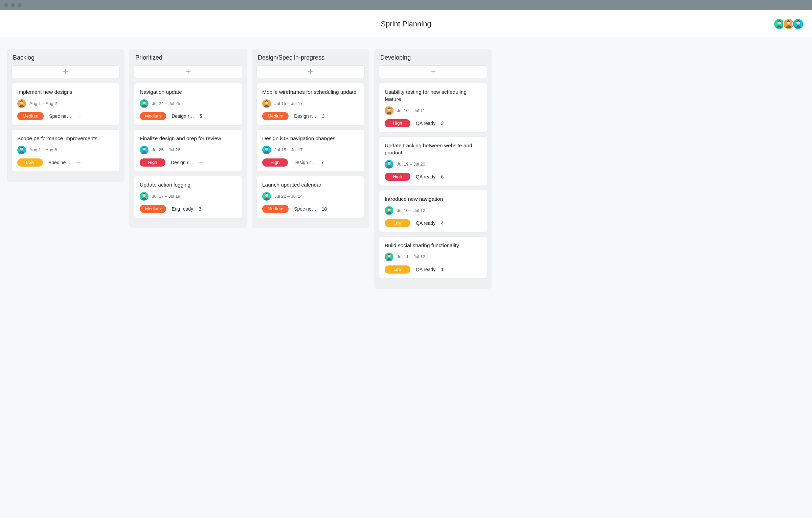 The image size is (812, 518). What do you see at coordinates (188, 185) in the screenshot?
I see `card-title: Update action logging` at bounding box center [188, 185].